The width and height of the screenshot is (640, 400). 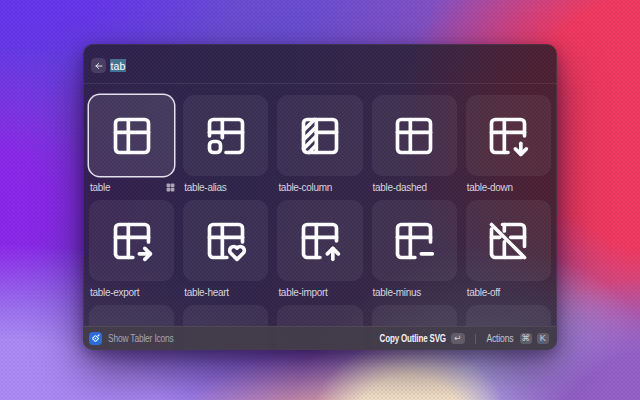 I want to click on search-input: tab, so click(x=118, y=66).